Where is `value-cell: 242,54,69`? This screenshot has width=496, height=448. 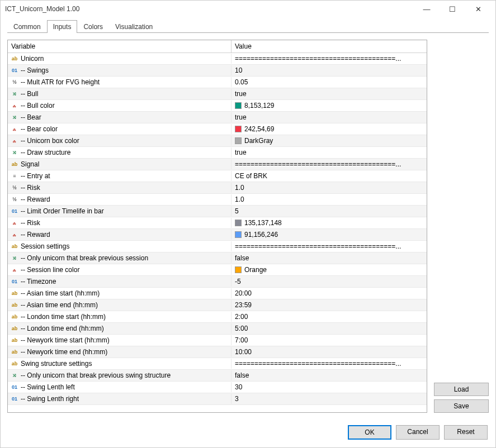
value-cell: 242,54,69 is located at coordinates (329, 129).